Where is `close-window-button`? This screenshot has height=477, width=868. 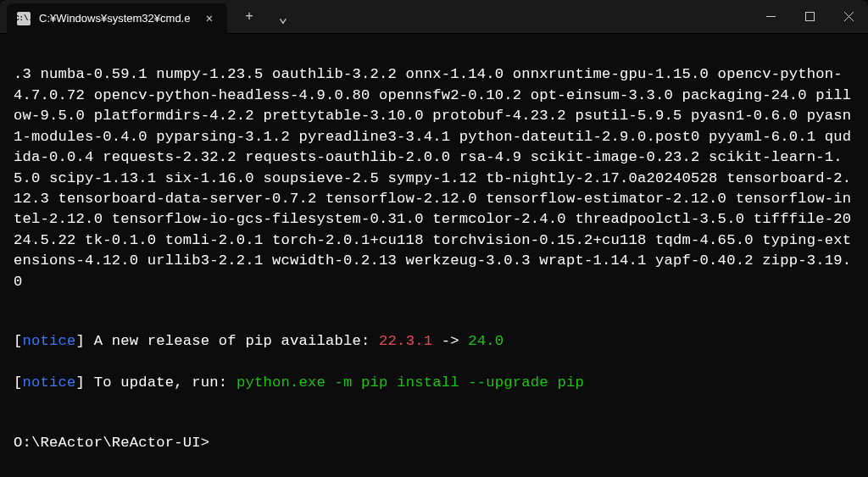
close-window-button is located at coordinates (849, 17).